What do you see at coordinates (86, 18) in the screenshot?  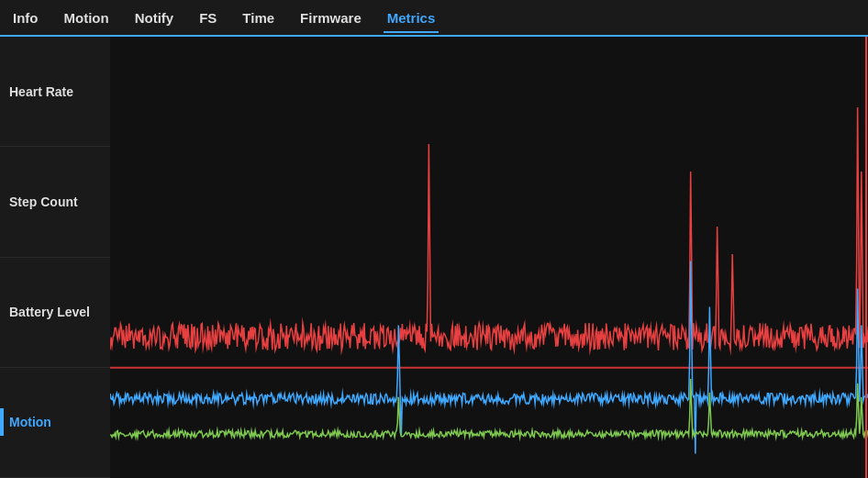 I see `nav-item-motion: Motion` at bounding box center [86, 18].